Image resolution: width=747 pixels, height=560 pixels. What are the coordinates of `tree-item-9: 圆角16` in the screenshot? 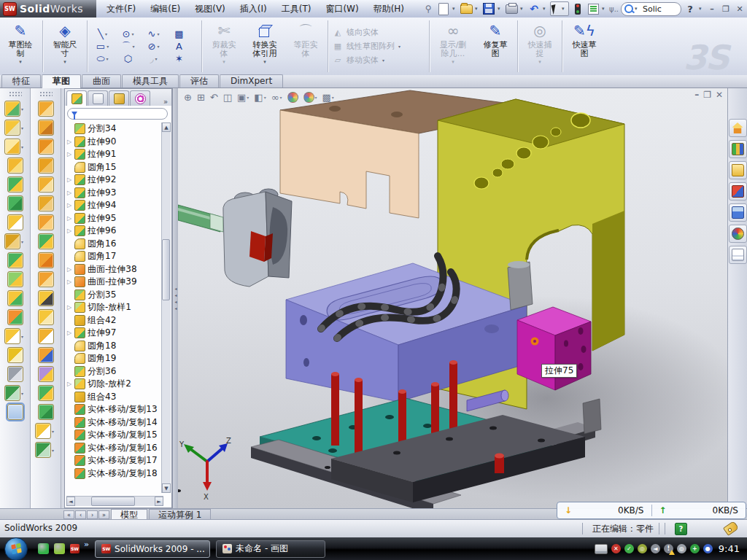 It's located at (115, 244).